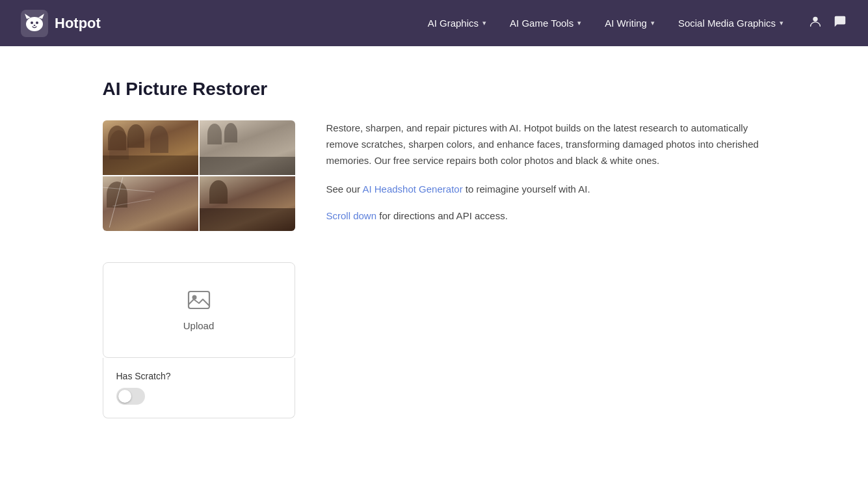 The width and height of the screenshot is (868, 488). I want to click on navbar: Hotpot AI Graphics ▾ AI Game Tools ▾ AI …, so click(434, 23).